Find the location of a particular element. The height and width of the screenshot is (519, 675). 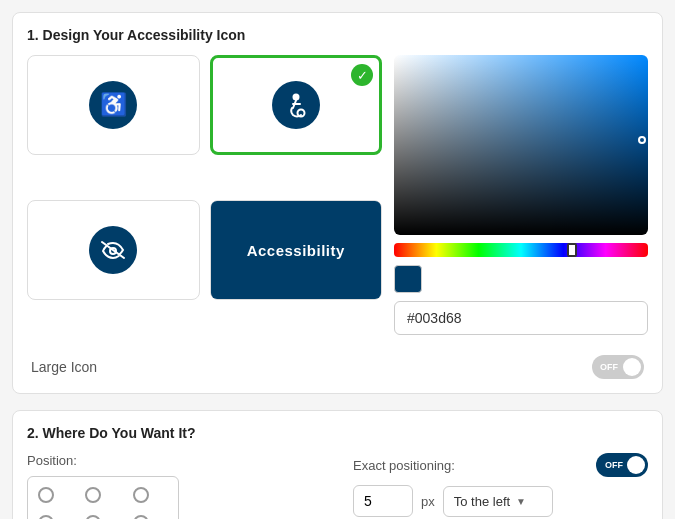

exact-toggle: OFF is located at coordinates (622, 465).